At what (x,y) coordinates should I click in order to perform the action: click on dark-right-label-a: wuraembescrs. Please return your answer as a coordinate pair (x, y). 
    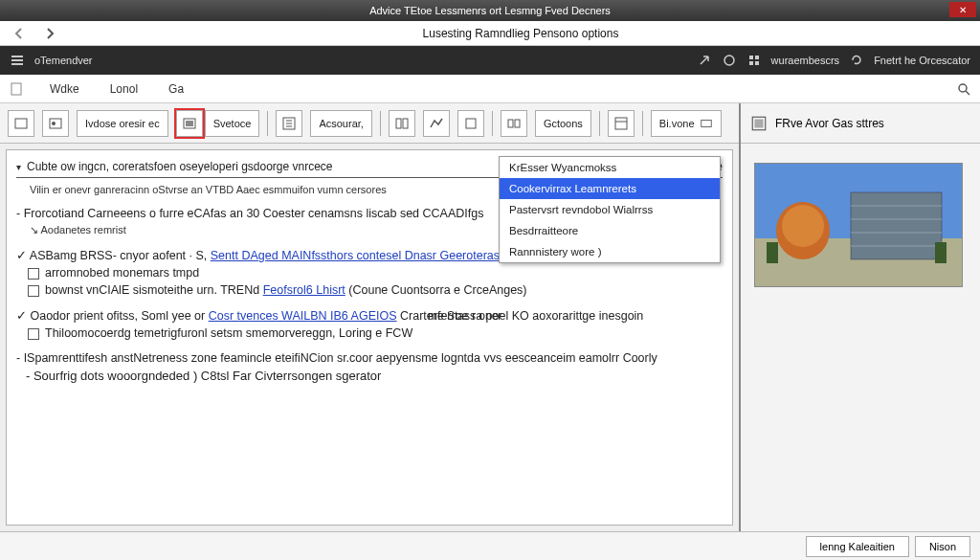
    Looking at the image, I should click on (806, 60).